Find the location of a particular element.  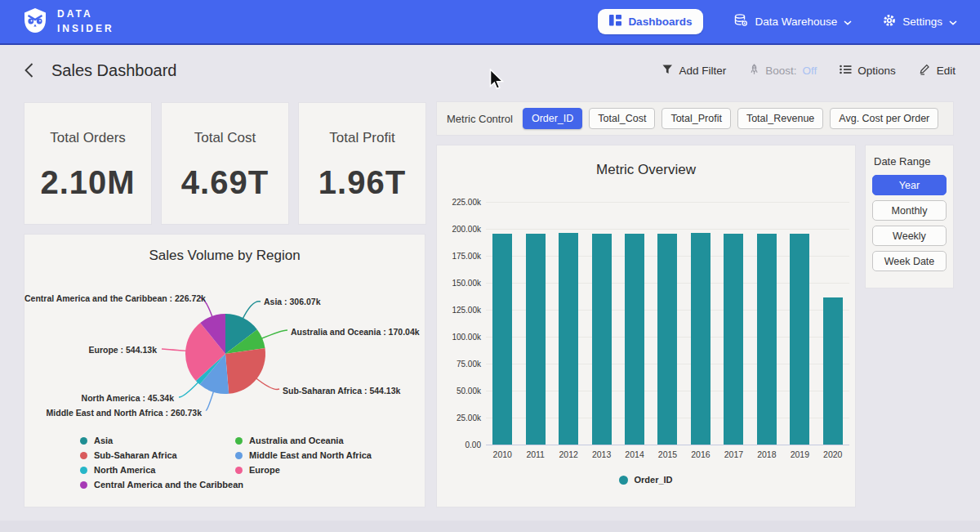

nav-data-warehouse-menu: Data Warehouse is located at coordinates (793, 21).